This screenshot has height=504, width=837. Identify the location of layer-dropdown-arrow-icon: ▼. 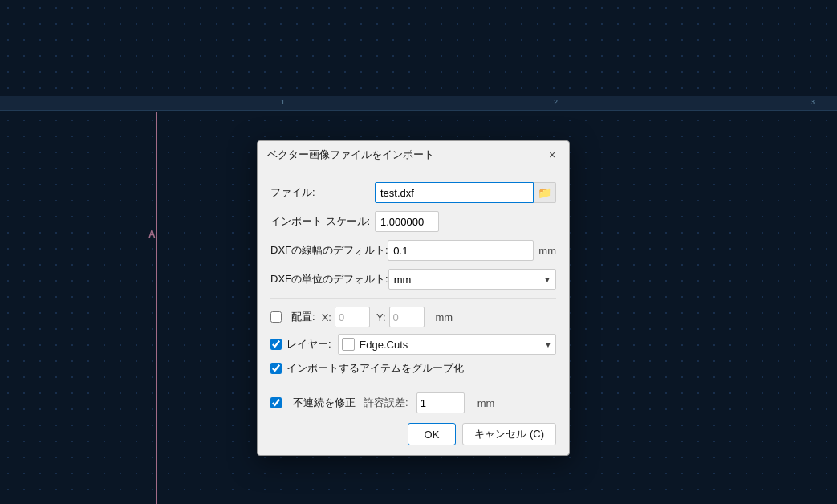
(548, 345).